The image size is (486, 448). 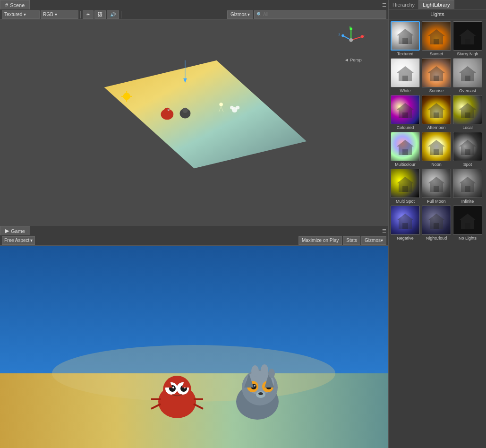 I want to click on light-item-fullmoon: Full Moon, so click(x=436, y=186).